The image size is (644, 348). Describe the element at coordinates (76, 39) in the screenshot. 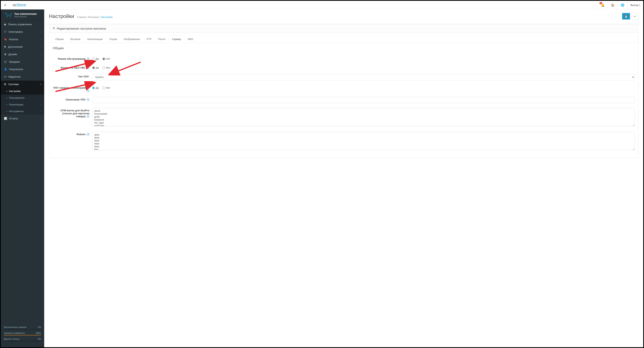

I see `tab-витрина: Витрина` at that location.